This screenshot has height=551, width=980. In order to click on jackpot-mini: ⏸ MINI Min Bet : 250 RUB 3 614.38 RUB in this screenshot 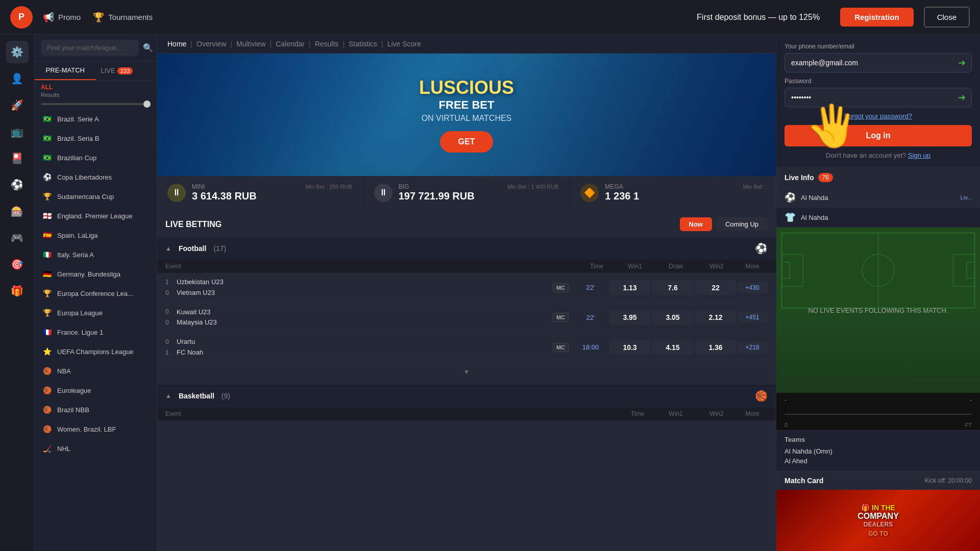, I will do `click(260, 193)`.